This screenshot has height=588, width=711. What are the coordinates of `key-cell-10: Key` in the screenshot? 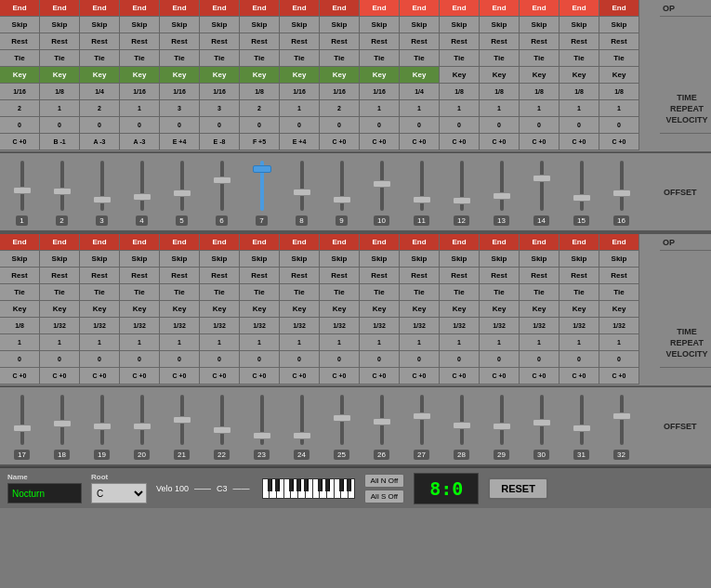 It's located at (420, 309).